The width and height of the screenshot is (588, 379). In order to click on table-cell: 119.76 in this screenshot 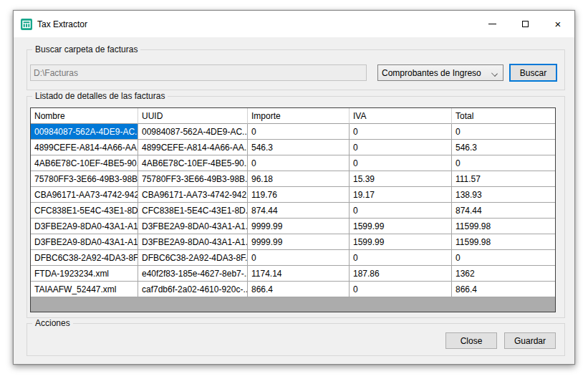, I will do `click(299, 195)`.